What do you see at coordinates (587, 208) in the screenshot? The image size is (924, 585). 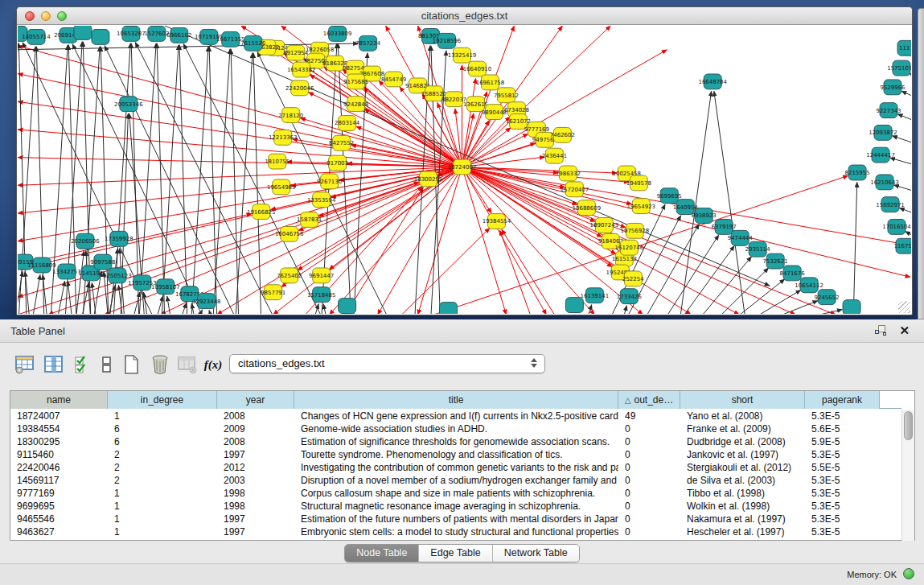 I see `graph-node-yellow: 10688609` at bounding box center [587, 208].